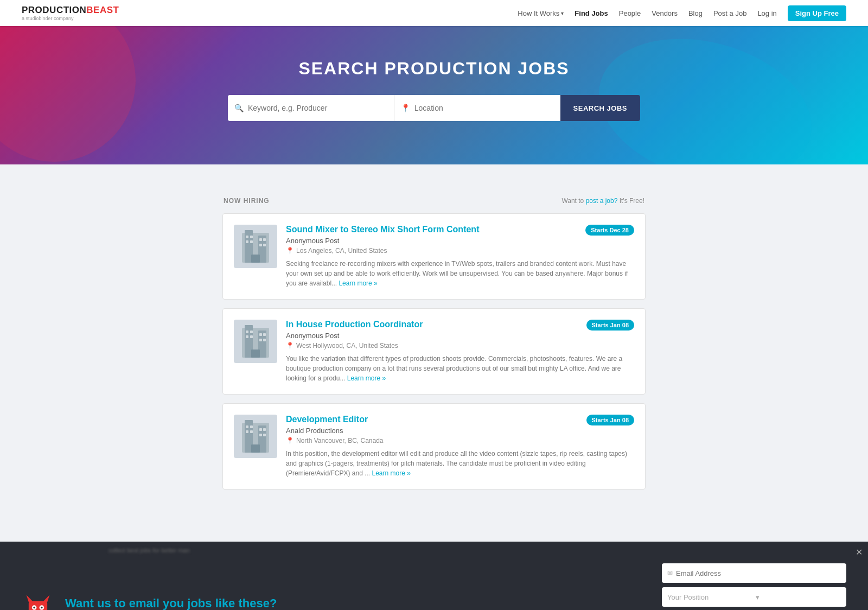 The width and height of the screenshot is (868, 610). Describe the element at coordinates (48, 18) in the screenshot. I see `logo-tagline: a studiobinder company` at that location.